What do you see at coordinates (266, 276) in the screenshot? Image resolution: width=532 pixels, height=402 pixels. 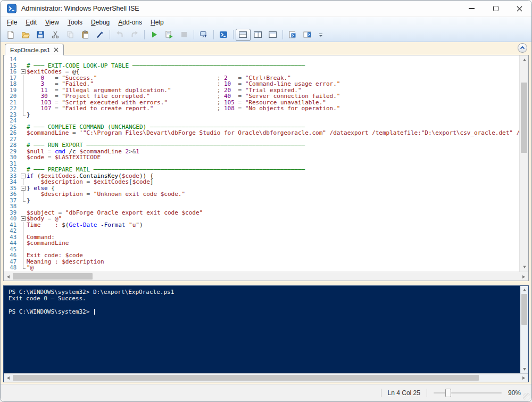 I see `editor-horizontal-scrollbar` at bounding box center [266, 276].